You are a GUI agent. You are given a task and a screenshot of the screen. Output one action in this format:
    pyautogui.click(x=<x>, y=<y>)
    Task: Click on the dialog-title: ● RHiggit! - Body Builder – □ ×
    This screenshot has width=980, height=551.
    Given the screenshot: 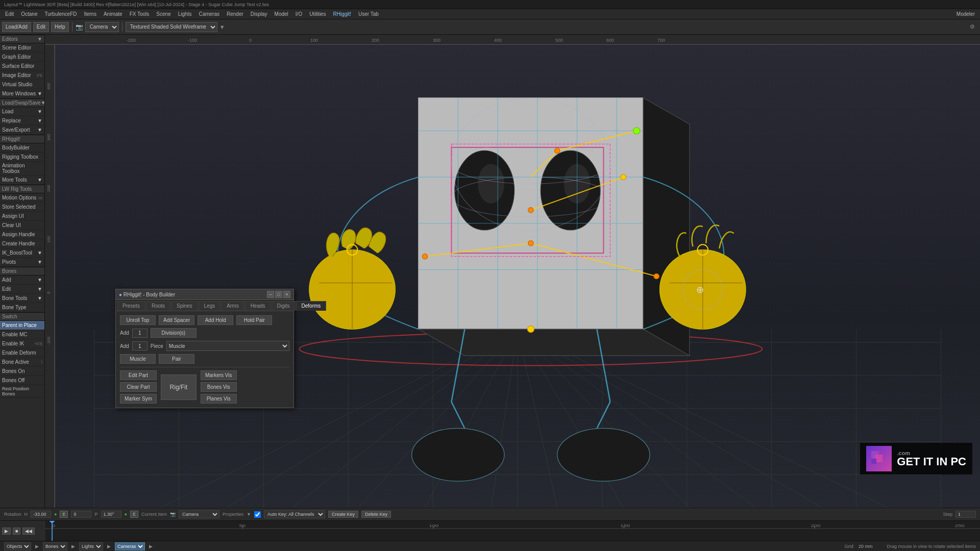 What is the action you would take?
    pyautogui.click(x=205, y=295)
    